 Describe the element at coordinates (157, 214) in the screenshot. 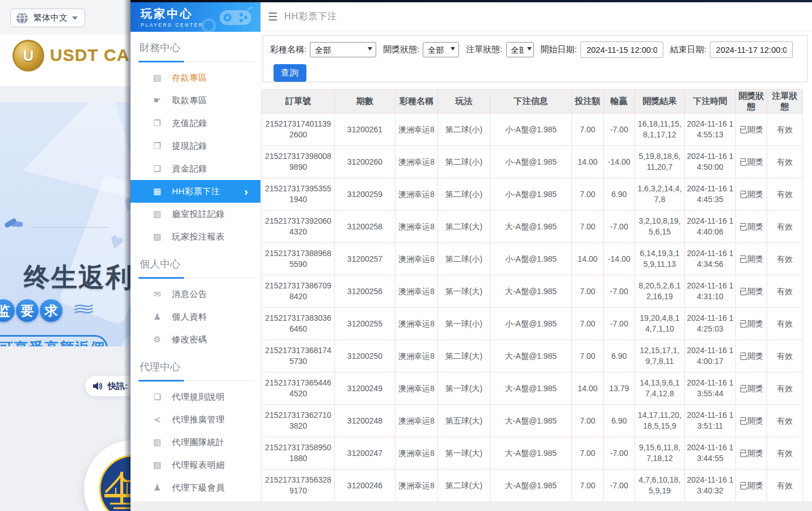

I see `hall-records-icon: ▥` at that location.